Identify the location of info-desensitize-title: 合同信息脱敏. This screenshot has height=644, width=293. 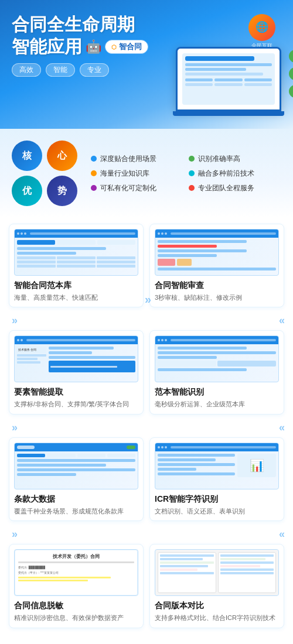
(76, 606).